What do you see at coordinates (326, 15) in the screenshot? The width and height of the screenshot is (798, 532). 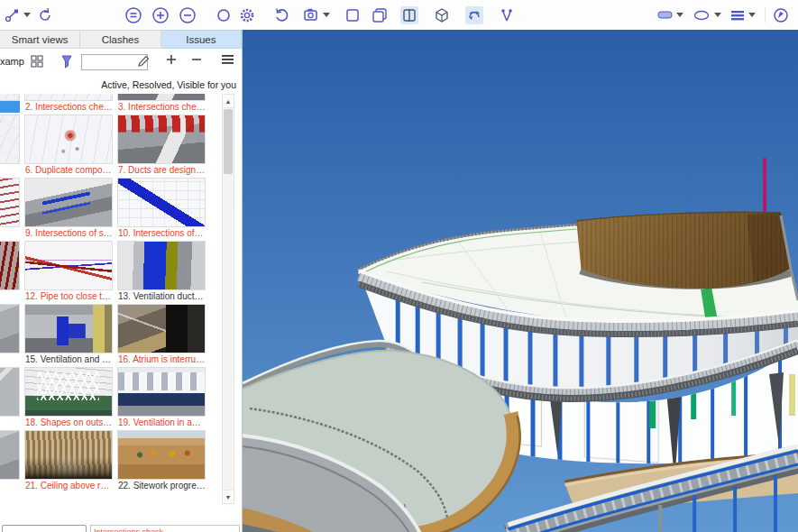 I see `viewpoint-dropdown-caret` at bounding box center [326, 15].